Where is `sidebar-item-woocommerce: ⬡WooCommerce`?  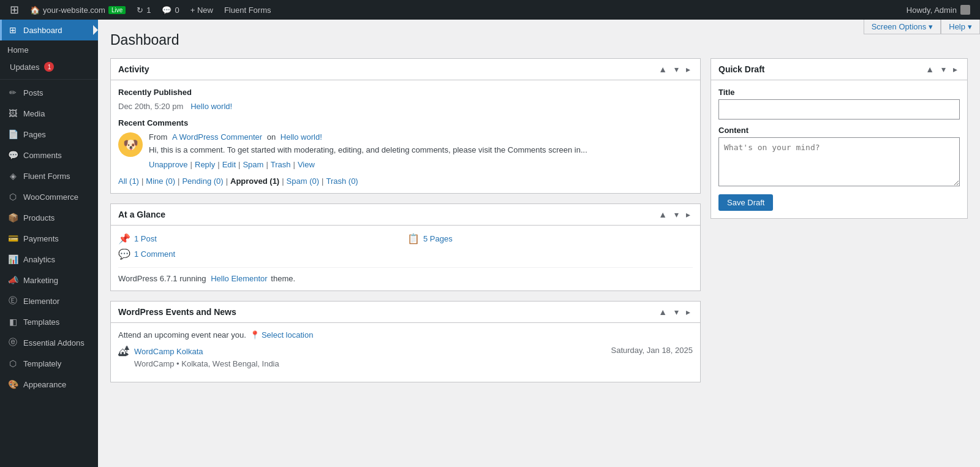
sidebar-item-woocommerce: ⬡WooCommerce is located at coordinates (49, 197).